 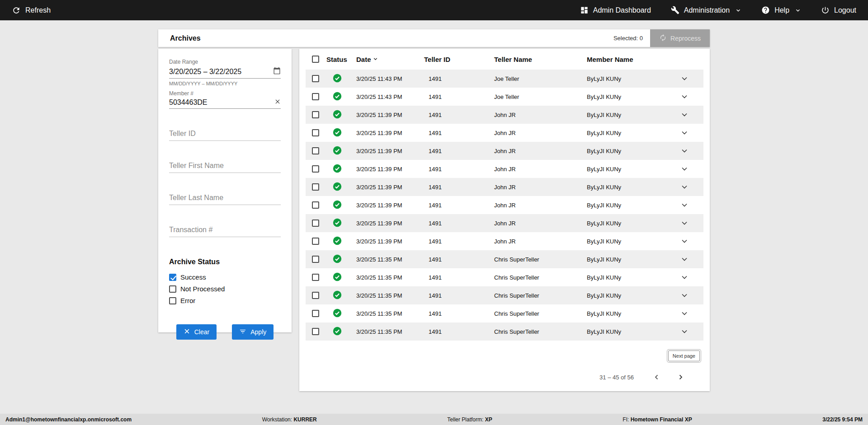 What do you see at coordinates (225, 166) in the screenshot?
I see `teller-first-name-input` at bounding box center [225, 166].